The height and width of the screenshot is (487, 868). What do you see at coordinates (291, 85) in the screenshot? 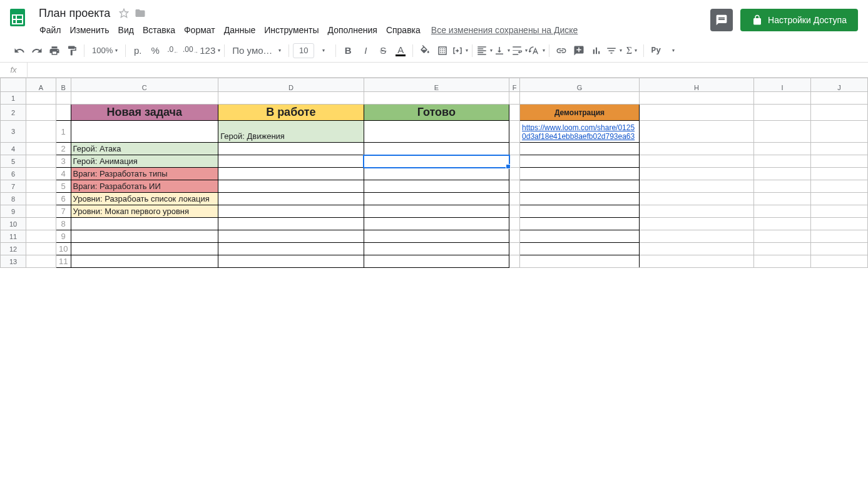
I see `col-D: D` at bounding box center [291, 85].